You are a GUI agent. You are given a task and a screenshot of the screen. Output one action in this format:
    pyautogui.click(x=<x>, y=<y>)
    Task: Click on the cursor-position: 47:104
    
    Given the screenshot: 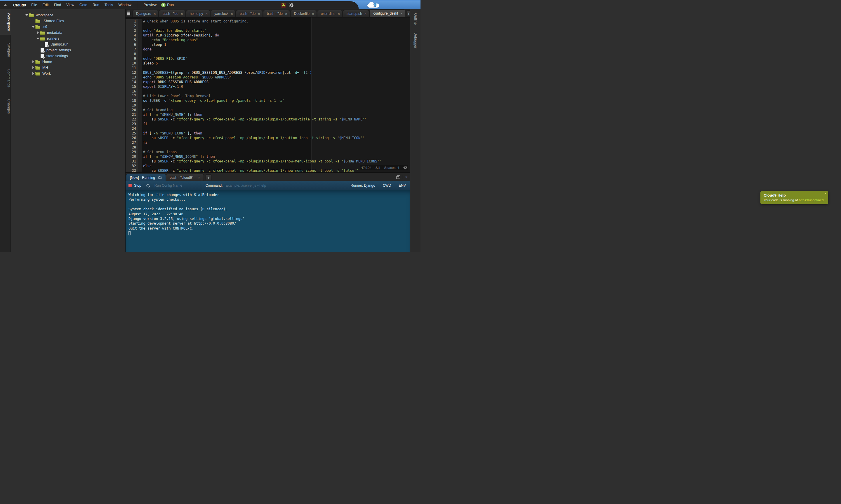 What is the action you would take?
    pyautogui.click(x=366, y=168)
    